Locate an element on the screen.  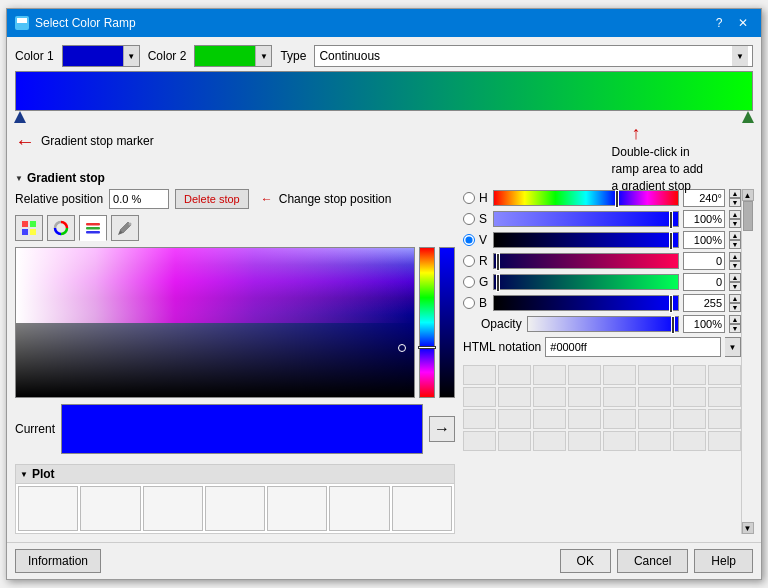
opacity-slider is located at coordinates (603, 324).